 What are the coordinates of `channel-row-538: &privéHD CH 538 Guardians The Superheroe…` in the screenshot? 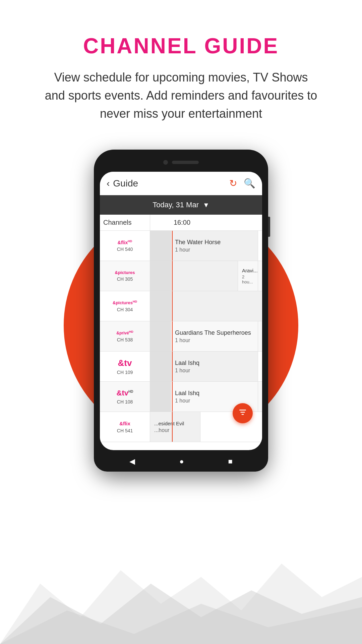 It's located at (181, 336).